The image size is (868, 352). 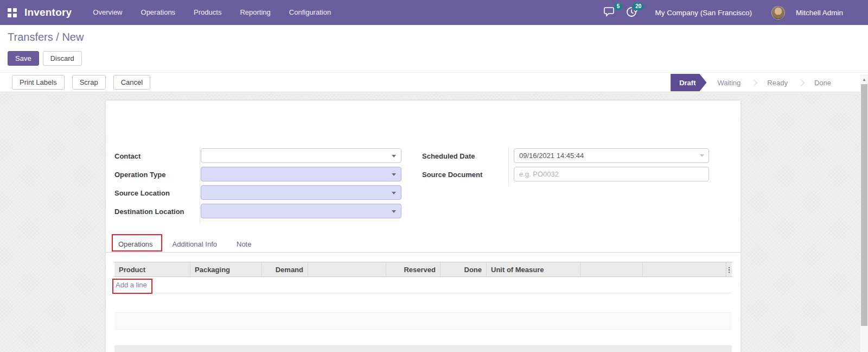 I want to click on column-header-unit-of-measure: Unit of Measure, so click(x=534, y=269).